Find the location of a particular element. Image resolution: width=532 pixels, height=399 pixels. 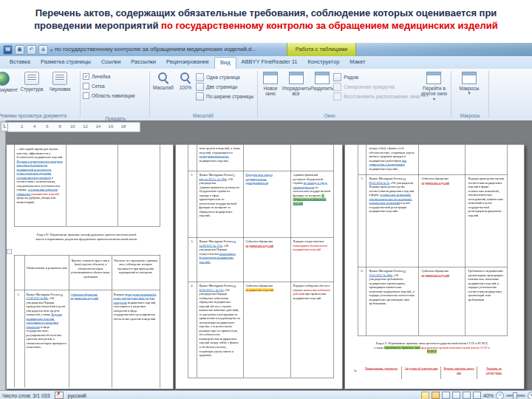

new-window-label: Новое окно is located at coordinates (270, 92).